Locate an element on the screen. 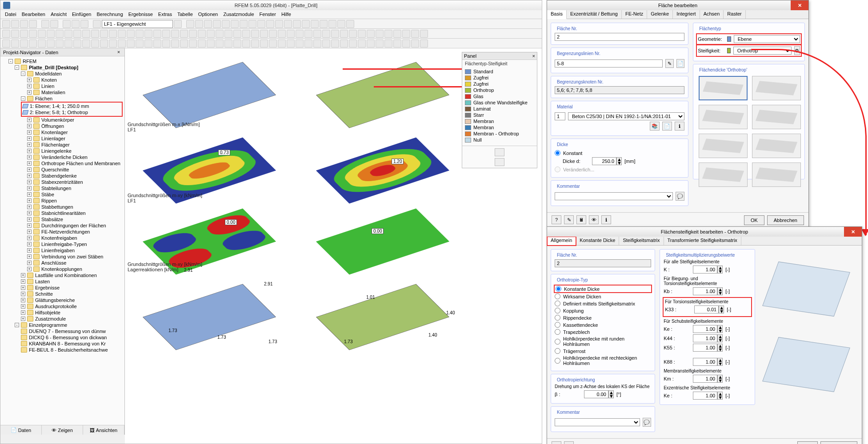 The height and width of the screenshot is (444, 868). dlg2-tab-matrix: Steifigkeitsmatrix is located at coordinates (641, 241).